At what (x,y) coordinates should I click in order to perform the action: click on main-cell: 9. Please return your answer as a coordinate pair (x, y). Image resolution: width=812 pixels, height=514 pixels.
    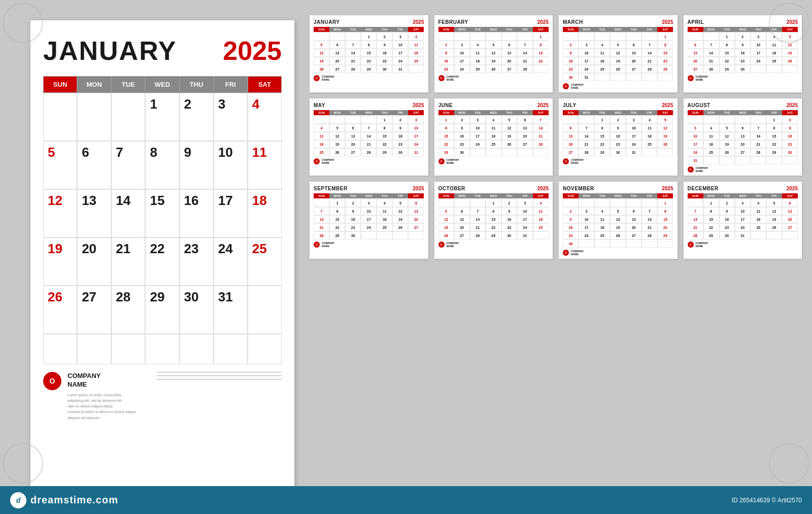
    Looking at the image, I should click on (197, 165).